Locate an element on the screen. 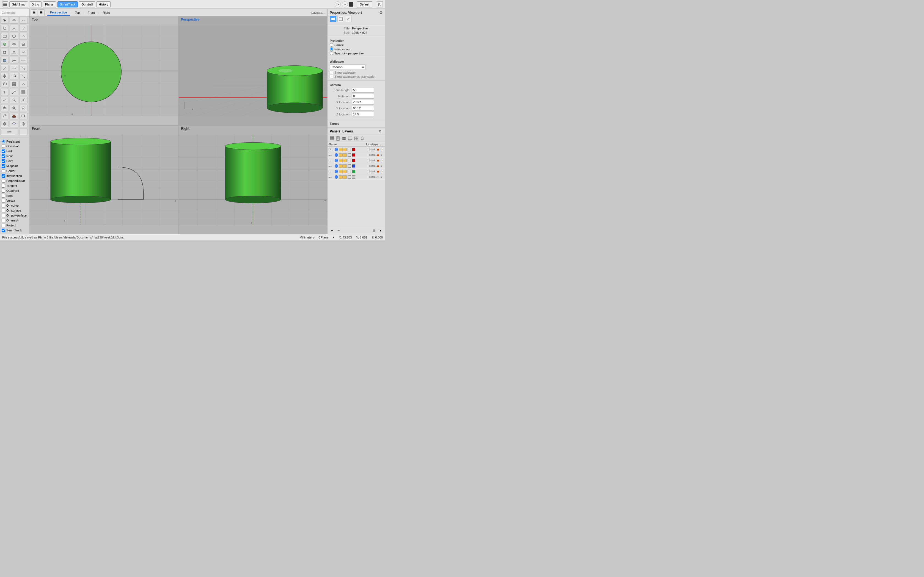 The height and width of the screenshot is (577, 924). hatch-tool is located at coordinates (23, 92).